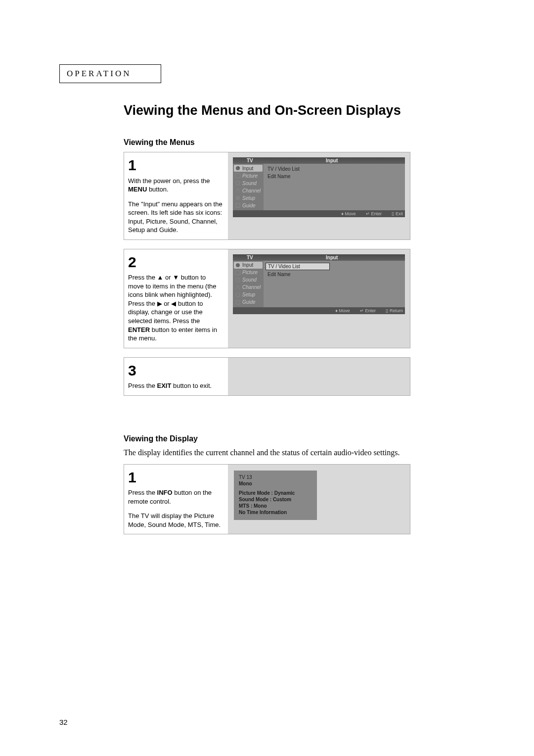 This screenshot has height=756, width=534. I want to click on up-arrow-icon: ▲, so click(160, 277).